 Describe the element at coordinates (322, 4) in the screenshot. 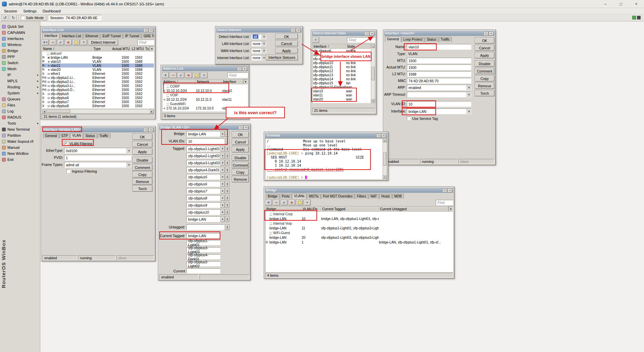

I see `os-titlebar: admin@74:4D:28:AD:85:6E (LOB-CORE) - Win…` at that location.